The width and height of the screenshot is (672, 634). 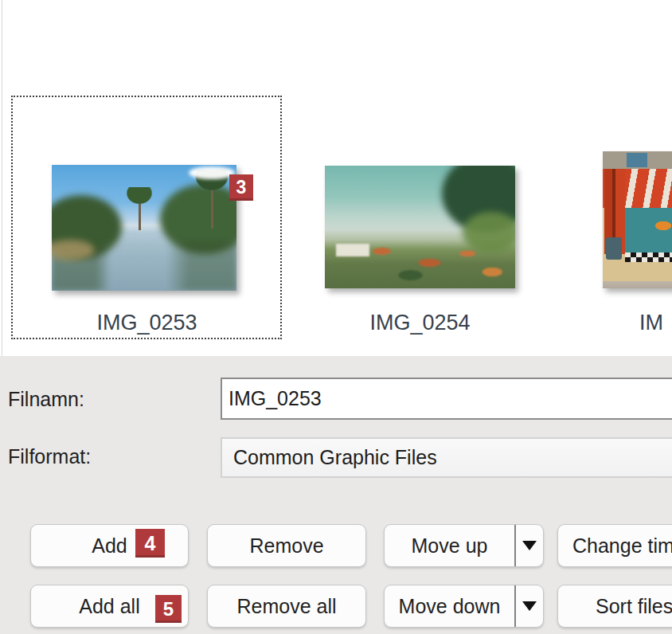 I want to click on annotation-badge-4: 4, so click(x=150, y=543).